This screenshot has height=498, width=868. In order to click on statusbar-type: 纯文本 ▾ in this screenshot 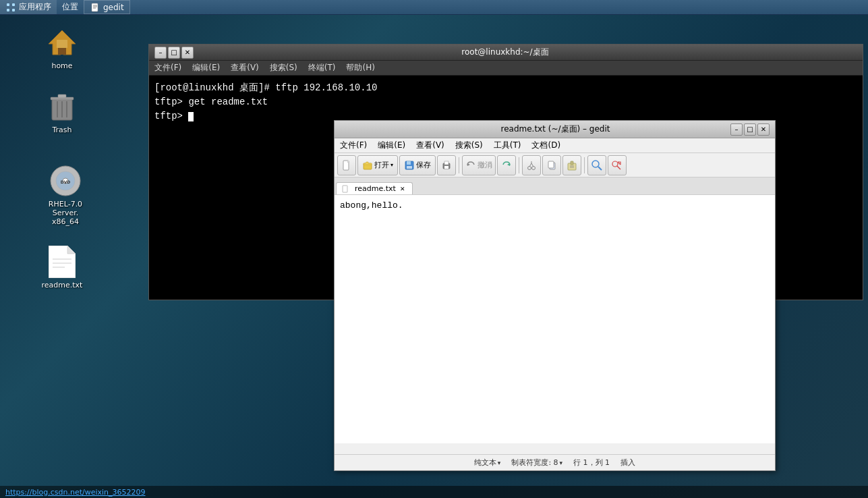, I will do `click(488, 463)`.